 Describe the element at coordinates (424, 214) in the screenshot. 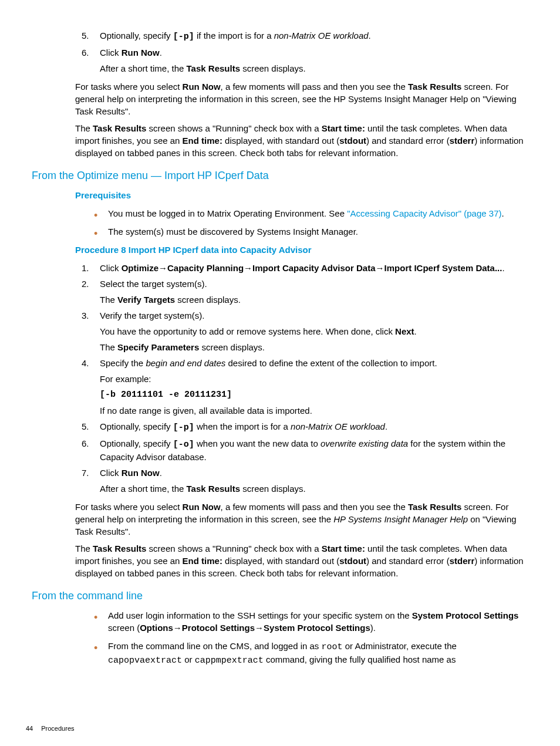

I see `cross-ref-link: "Accessing Capacity Advisor" (page 37)` at that location.